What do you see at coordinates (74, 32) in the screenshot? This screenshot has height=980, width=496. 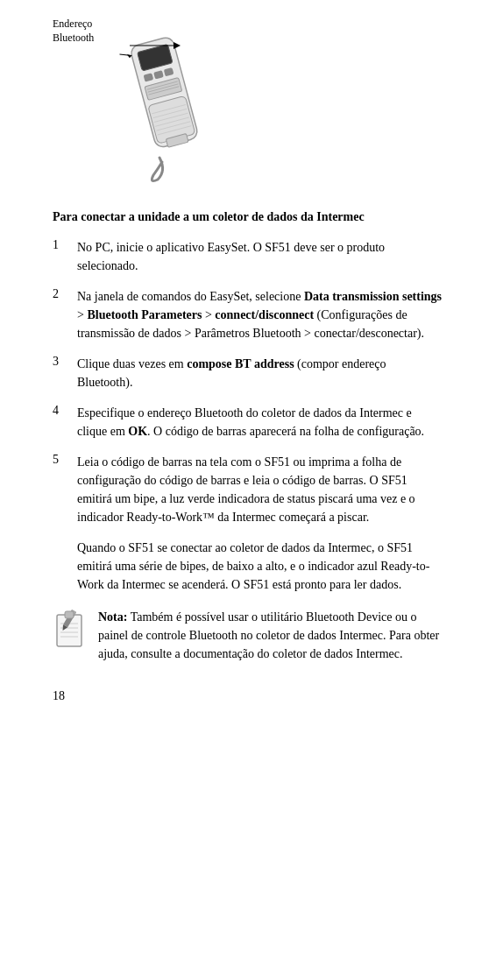 I see `bluetooth-address-label: Endereço Bluetooth` at bounding box center [74, 32].